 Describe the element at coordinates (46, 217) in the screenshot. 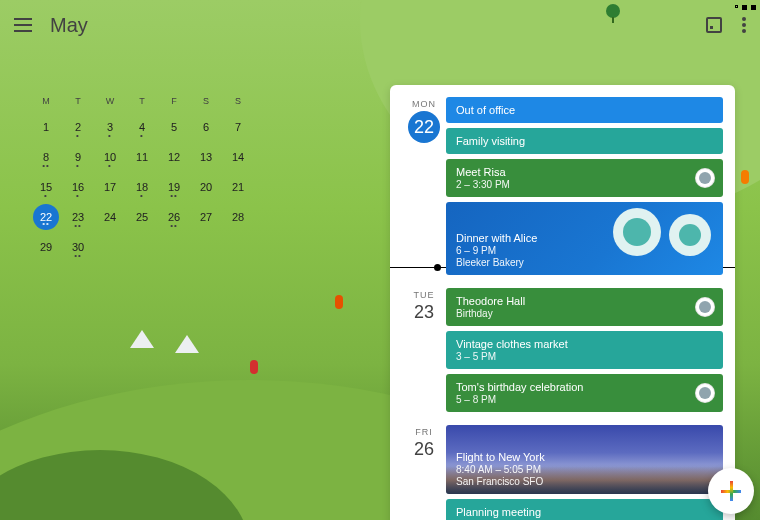

I see `calendar-day: 22••` at that location.